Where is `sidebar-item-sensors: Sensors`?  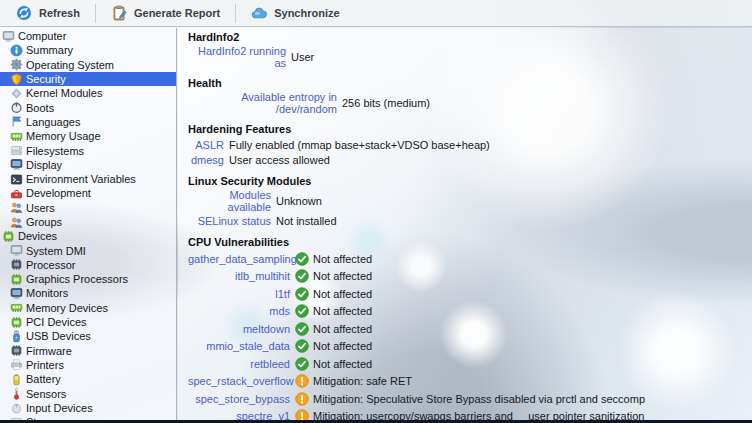 sidebar-item-sensors: Sensors is located at coordinates (88, 393).